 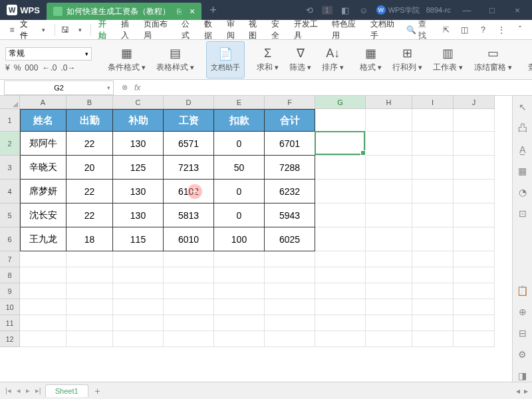 What do you see at coordinates (10, 168) in the screenshot?
I see `row-header-3: 3` at bounding box center [10, 168].